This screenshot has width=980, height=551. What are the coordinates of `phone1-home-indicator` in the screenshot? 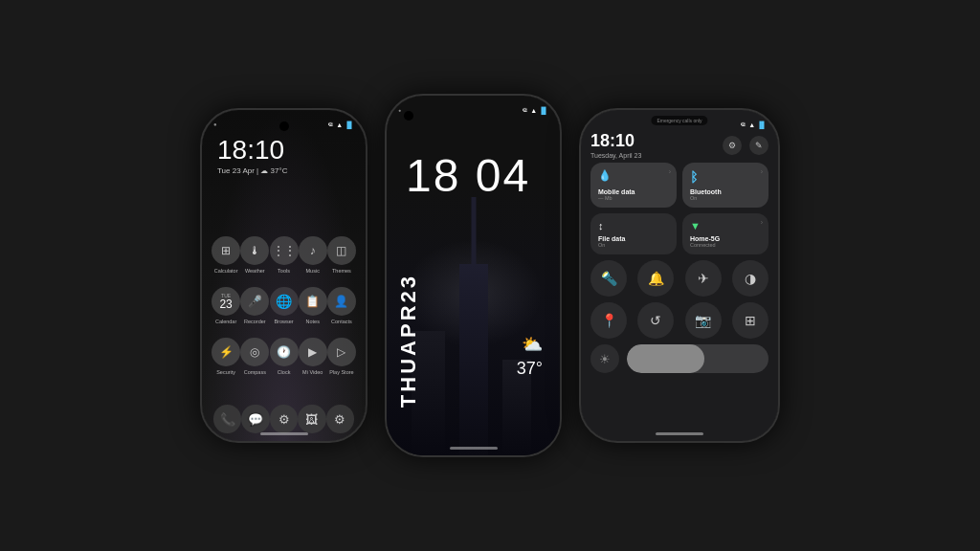 It's located at (284, 434).